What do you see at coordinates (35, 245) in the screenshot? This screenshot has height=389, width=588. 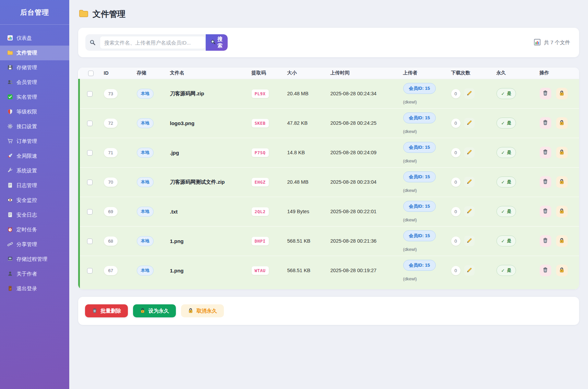 I see `sidebar-item-share-management: 分享管理` at bounding box center [35, 245].